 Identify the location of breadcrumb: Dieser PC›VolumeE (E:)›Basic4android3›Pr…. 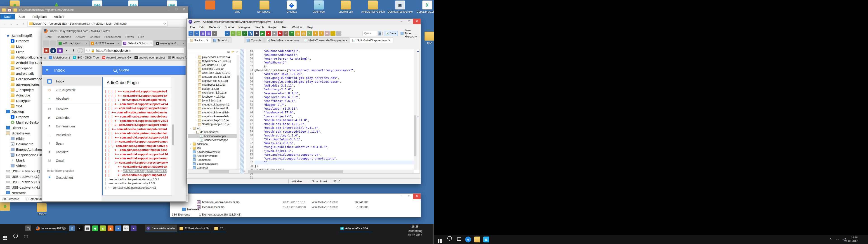
(97, 24).